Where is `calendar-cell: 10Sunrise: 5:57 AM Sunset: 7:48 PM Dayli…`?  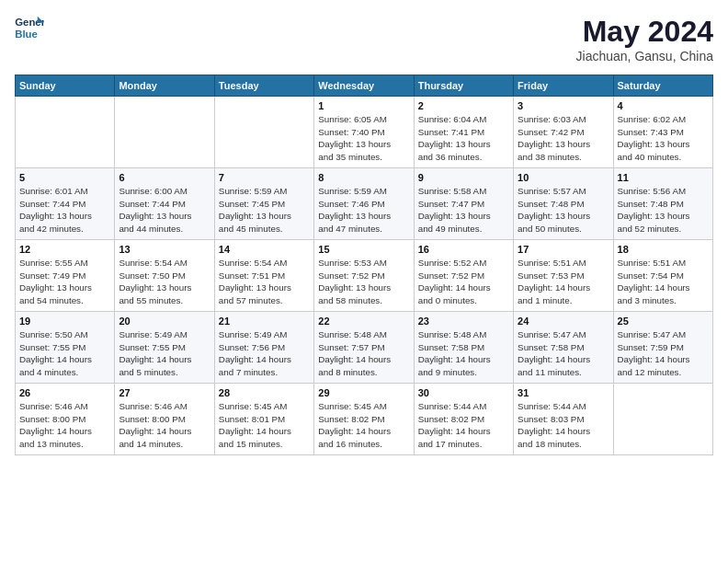 calendar-cell: 10Sunrise: 5:57 AM Sunset: 7:48 PM Dayli… is located at coordinates (563, 204).